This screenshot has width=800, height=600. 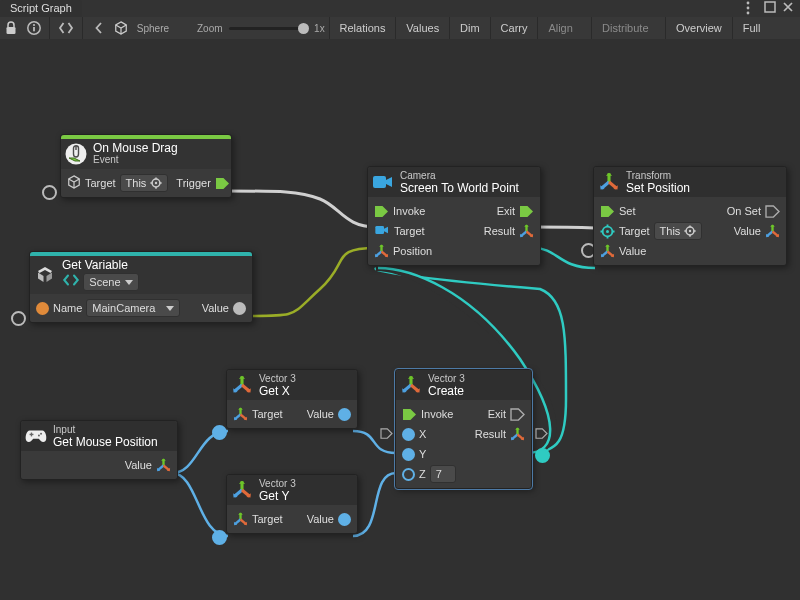 I want to click on dim-button: Dim, so click(x=470, y=28).